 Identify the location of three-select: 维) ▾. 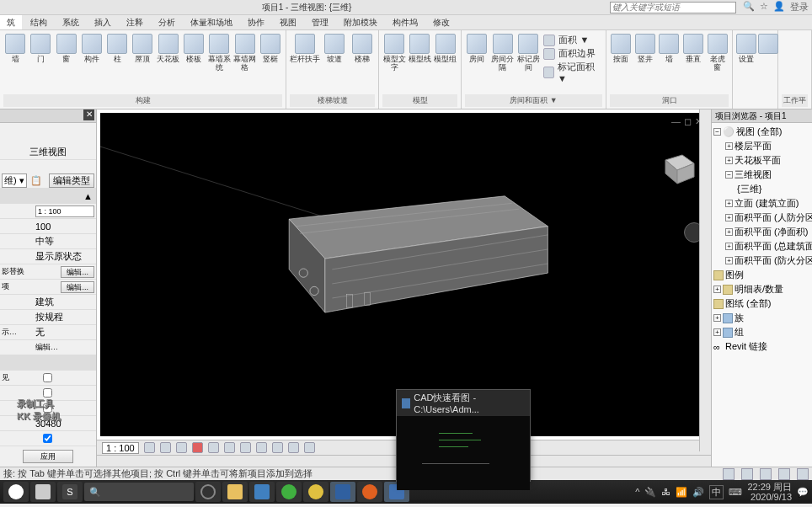
(14, 180).